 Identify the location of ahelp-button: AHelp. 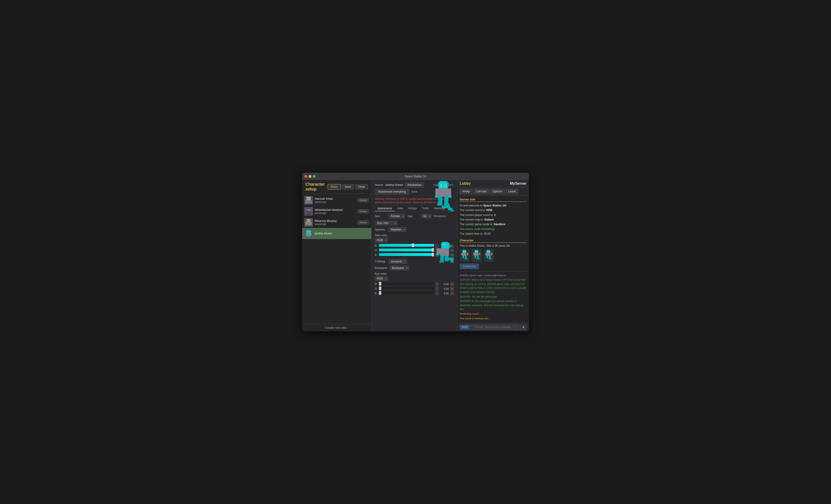
(466, 191).